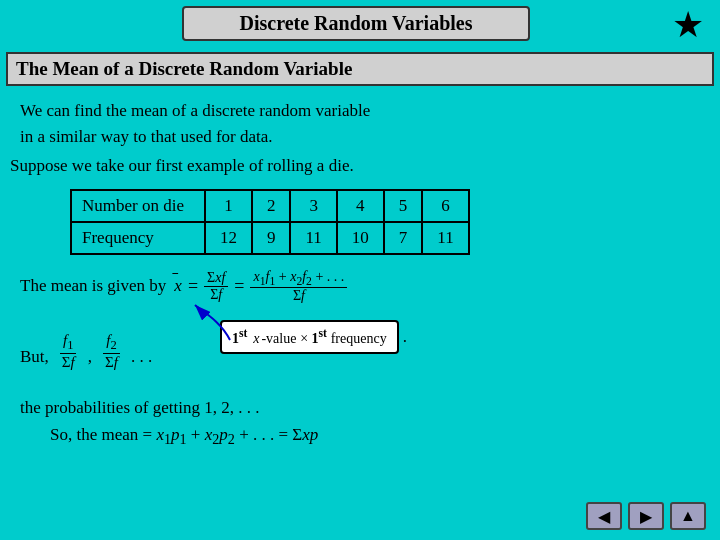 This screenshot has height=540, width=720. What do you see at coordinates (360, 206) in the screenshot?
I see `table-cell-1-4: 4` at bounding box center [360, 206].